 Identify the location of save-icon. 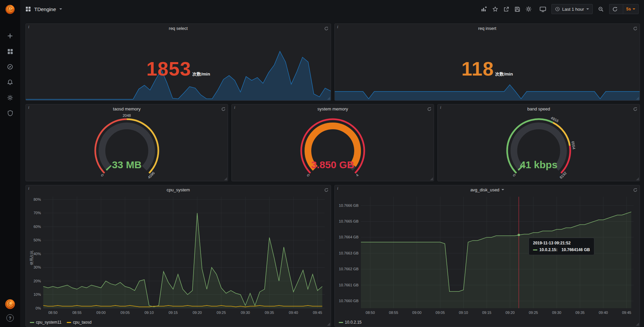
(517, 9).